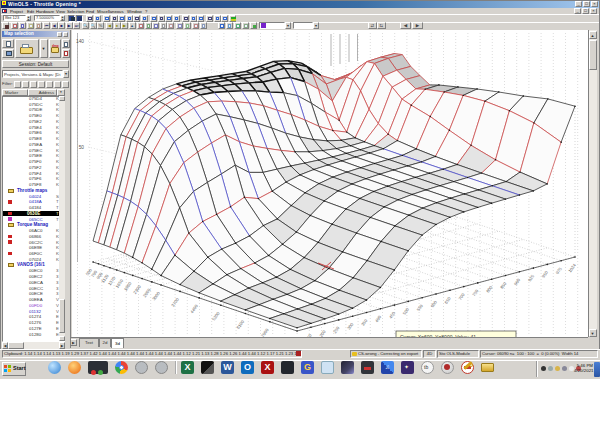 The width and height of the screenshot is (600, 432). What do you see at coordinates (82, 148) in the screenshot?
I see `svg-text: 50` at bounding box center [82, 148].